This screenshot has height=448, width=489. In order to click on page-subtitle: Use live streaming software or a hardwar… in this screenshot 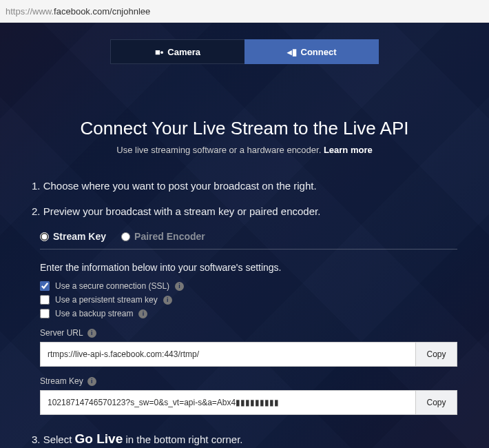, I will do `click(244, 150)`.